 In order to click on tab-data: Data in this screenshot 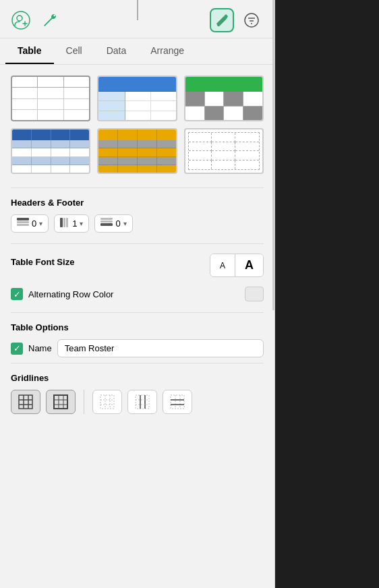, I will do `click(117, 51)`.